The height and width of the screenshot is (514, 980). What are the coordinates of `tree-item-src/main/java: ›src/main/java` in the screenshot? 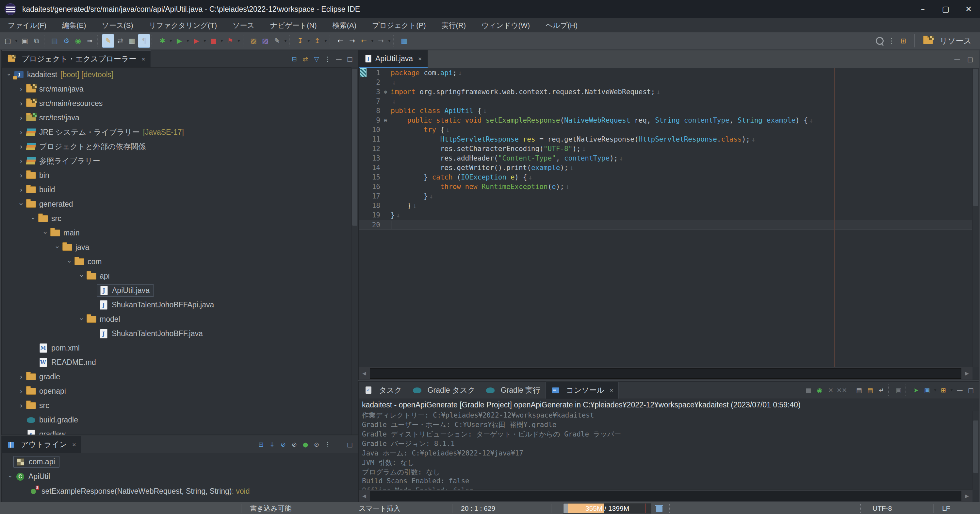 It's located at (180, 89).